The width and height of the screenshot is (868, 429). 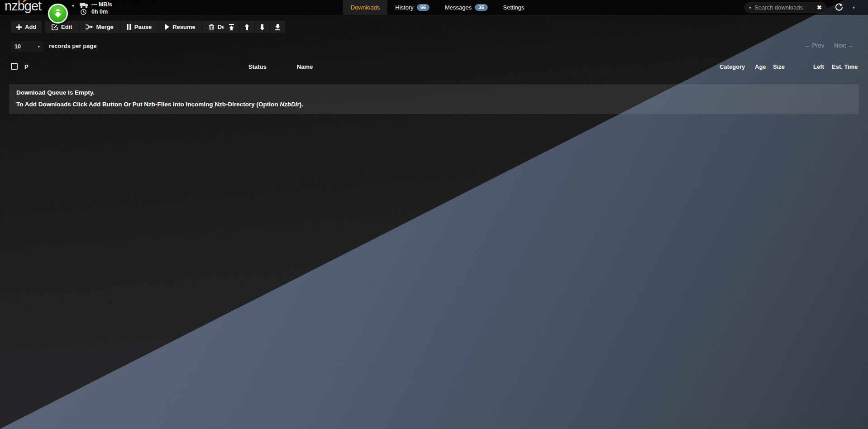 What do you see at coordinates (27, 46) in the screenshot?
I see `records-per-page-select: 10 ▾` at bounding box center [27, 46].